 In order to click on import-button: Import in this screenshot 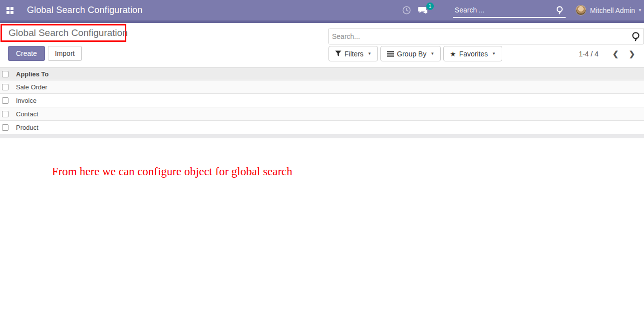, I will do `click(65, 53)`.